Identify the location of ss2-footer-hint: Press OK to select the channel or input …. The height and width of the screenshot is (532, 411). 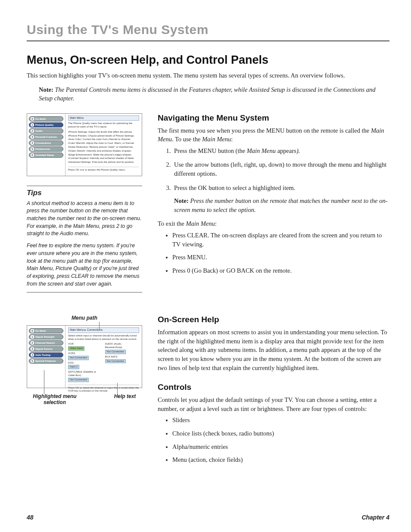
(103, 389).